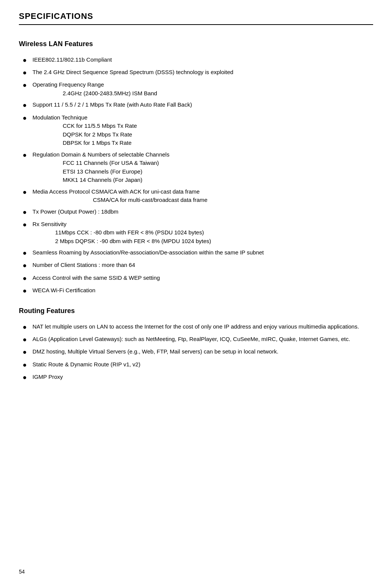  I want to click on list-item: ● ALGs (Application Level Gateways): suc…, so click(196, 340).